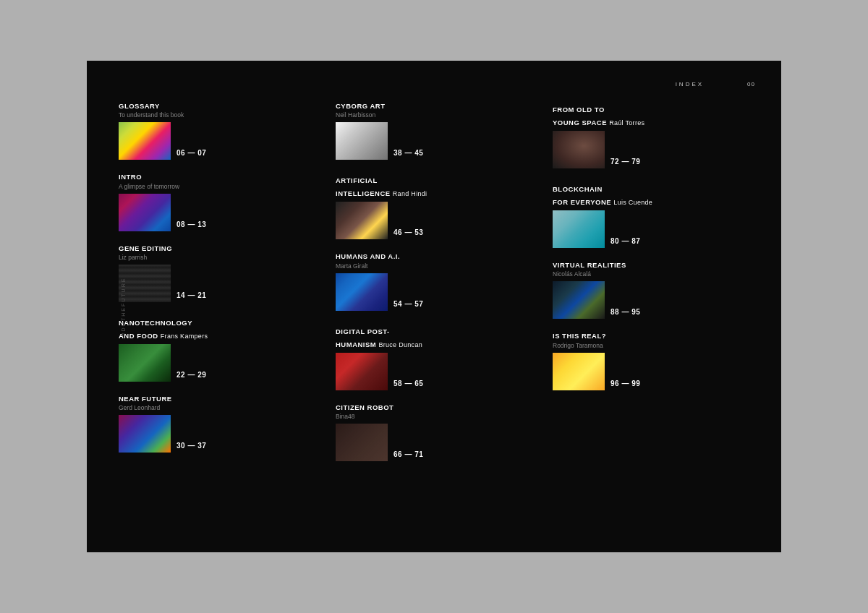 Image resolution: width=868 pixels, height=613 pixels. What do you see at coordinates (408, 455) in the screenshot?
I see `page-range: 66 — 71` at bounding box center [408, 455].